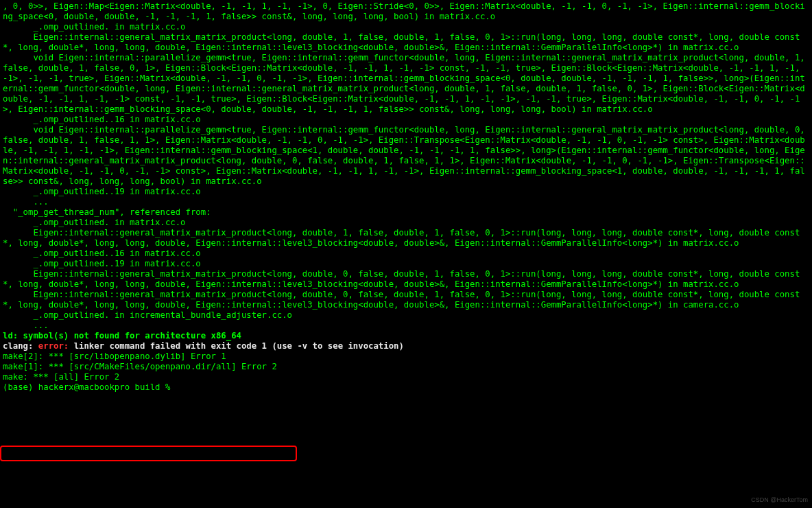  What do you see at coordinates (406, 346) in the screenshot?
I see `terminal-line: clang: error: linker command failed with…` at bounding box center [406, 346].